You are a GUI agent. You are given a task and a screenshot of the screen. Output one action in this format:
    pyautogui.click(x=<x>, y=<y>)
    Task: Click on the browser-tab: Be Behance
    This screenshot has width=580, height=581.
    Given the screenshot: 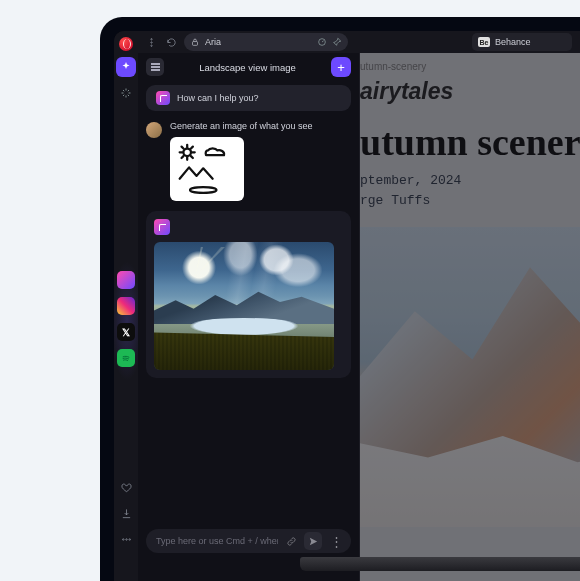 What is the action you would take?
    pyautogui.click(x=522, y=42)
    